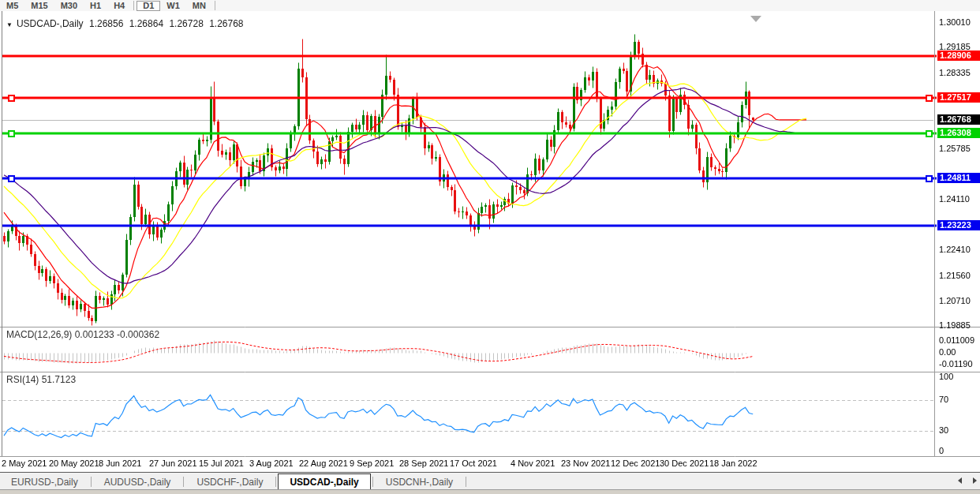 Image resolution: width=980 pixels, height=494 pixels. What do you see at coordinates (959, 340) in the screenshot?
I see `macd-tick: 0.011009` at bounding box center [959, 340].